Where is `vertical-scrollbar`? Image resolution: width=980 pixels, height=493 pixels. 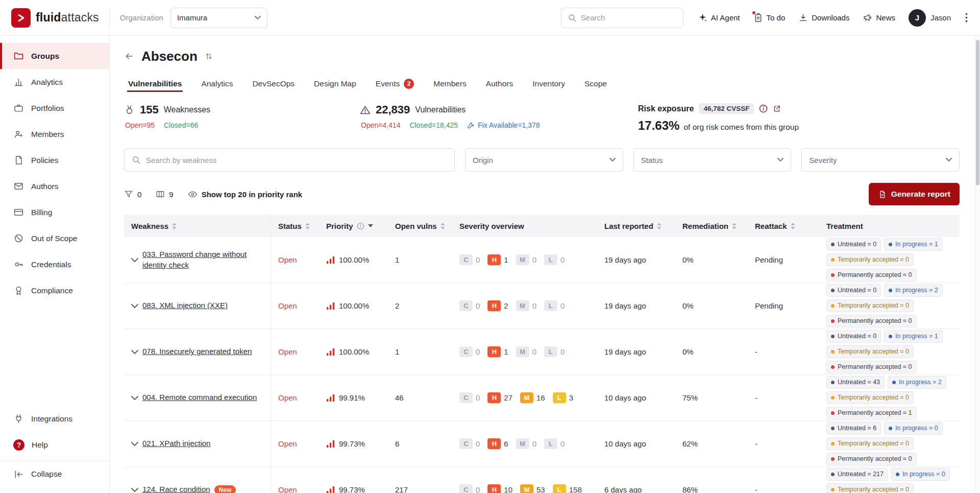
vertical-scrollbar is located at coordinates (977, 265).